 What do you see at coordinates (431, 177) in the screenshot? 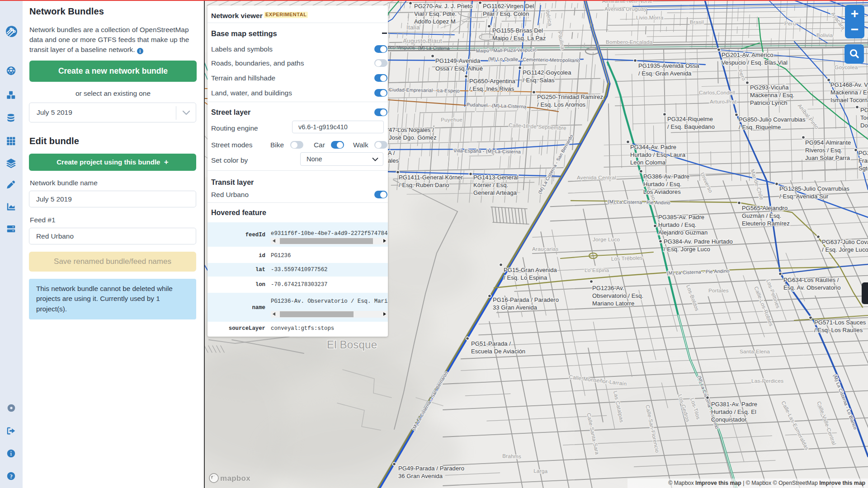
I see `svg-text: PG1411-General Körner` at bounding box center [431, 177].